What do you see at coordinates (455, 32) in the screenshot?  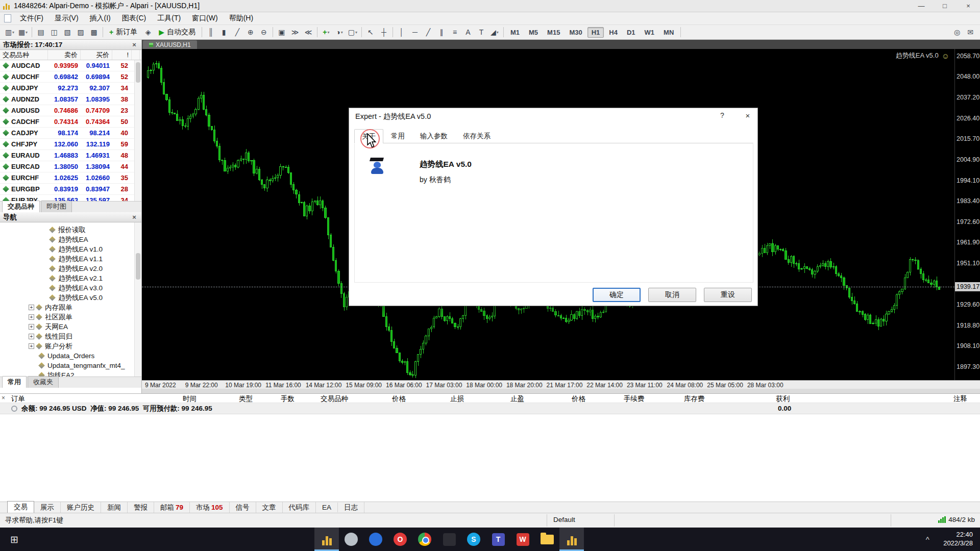 I see `fibonacci-tool-icon: ≡` at bounding box center [455, 32].